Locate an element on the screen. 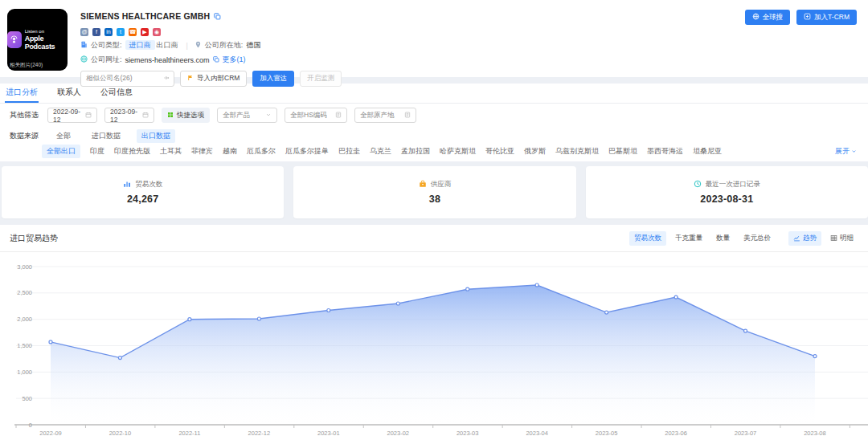 The width and height of the screenshot is (868, 436). quick-options-button: 快捷选项 is located at coordinates (186, 116).